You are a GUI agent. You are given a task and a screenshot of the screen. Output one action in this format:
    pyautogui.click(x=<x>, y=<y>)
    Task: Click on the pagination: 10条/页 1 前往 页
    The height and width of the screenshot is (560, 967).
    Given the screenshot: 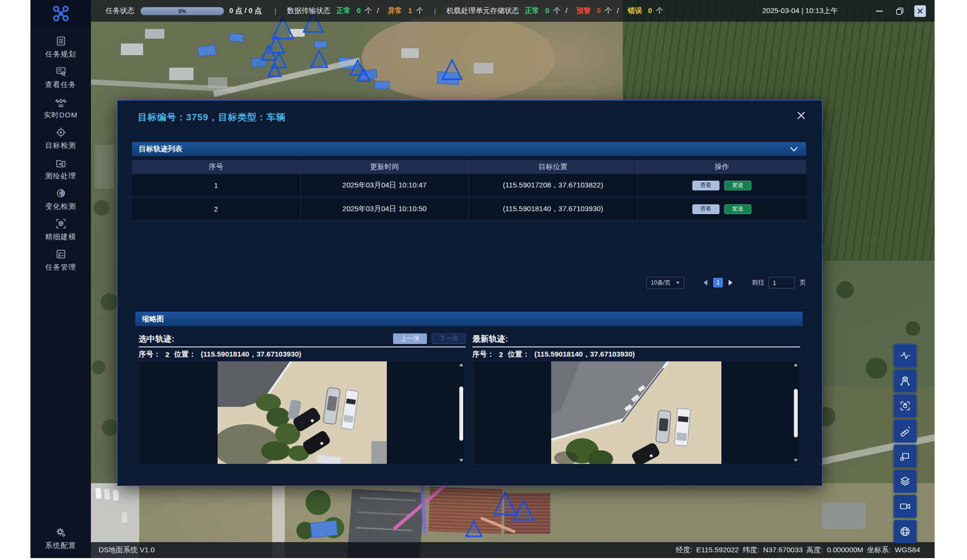 What is the action you would take?
    pyautogui.click(x=726, y=283)
    